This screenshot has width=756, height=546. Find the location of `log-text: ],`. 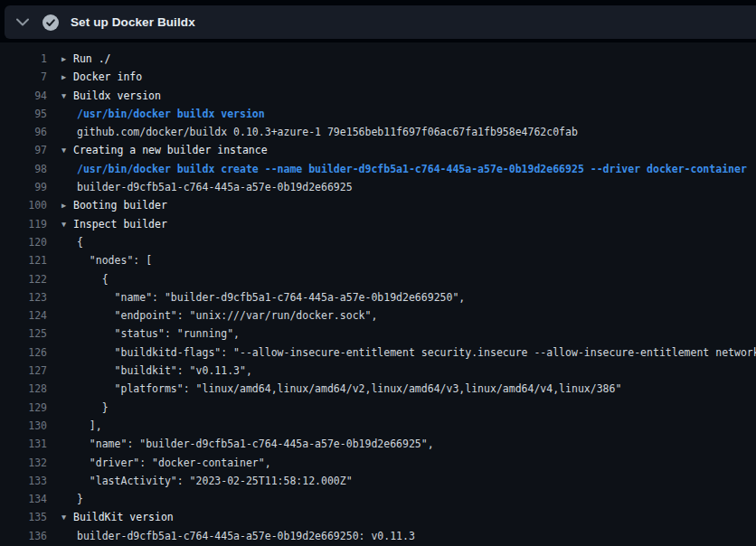

log-text: ], is located at coordinates (90, 426).